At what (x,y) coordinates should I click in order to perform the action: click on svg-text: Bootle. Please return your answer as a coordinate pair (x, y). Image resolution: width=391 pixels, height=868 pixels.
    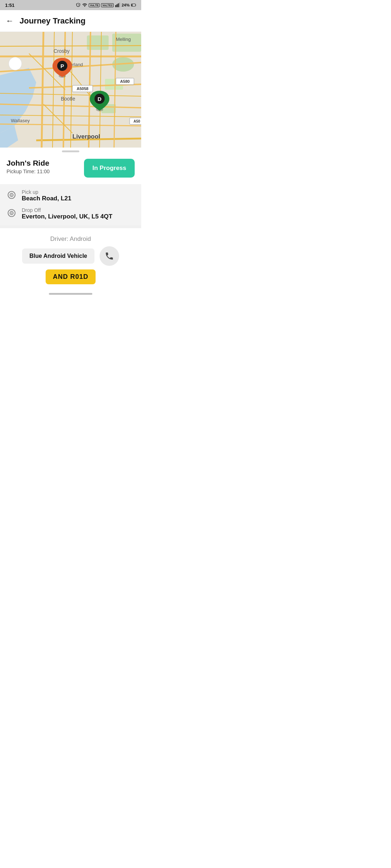
    Looking at the image, I should click on (68, 99).